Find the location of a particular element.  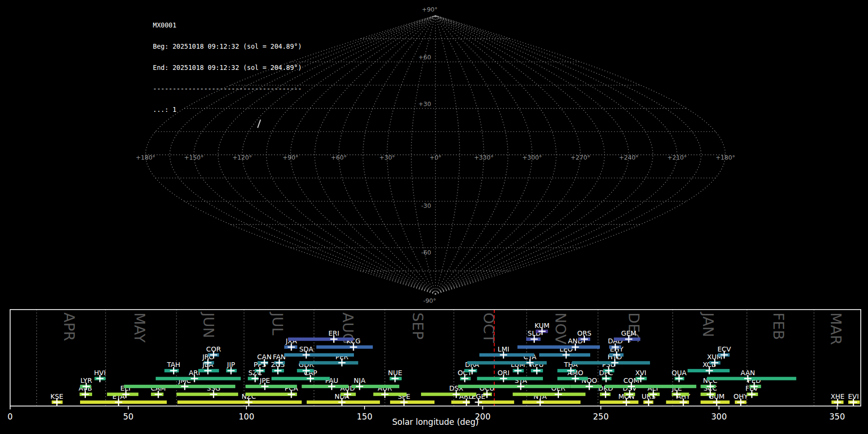

shower-count: ...: 1 is located at coordinates (228, 110).